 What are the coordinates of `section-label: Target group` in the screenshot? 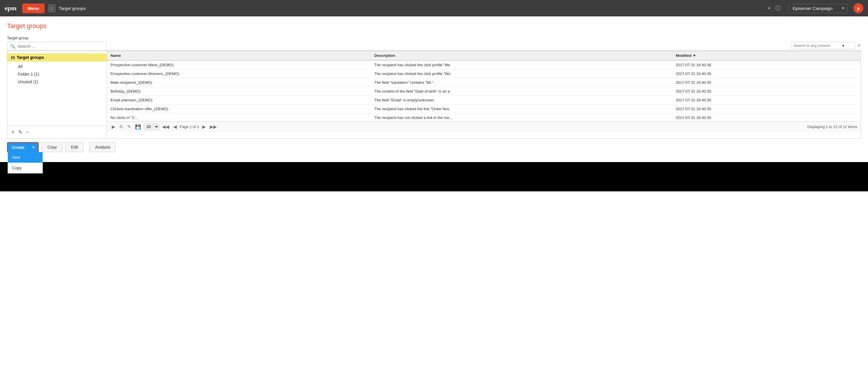 It's located at (434, 38).